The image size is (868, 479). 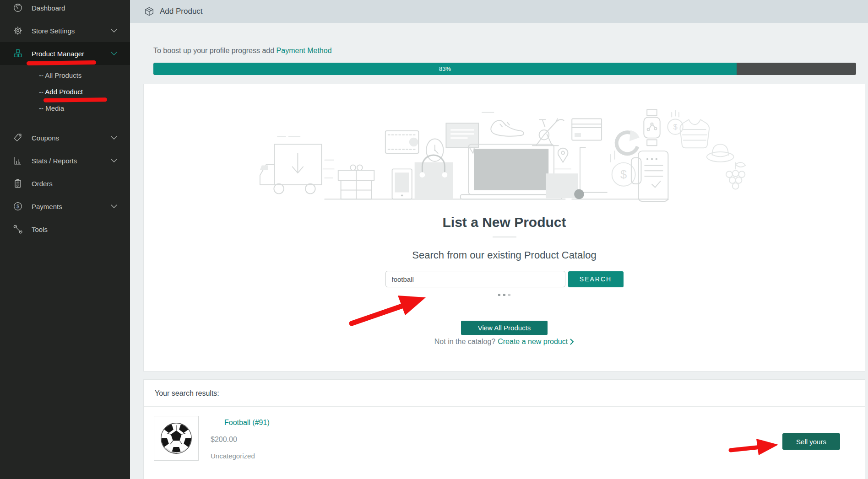 What do you see at coordinates (402, 142) in the screenshot?
I see `wallet-icon` at bounding box center [402, 142].